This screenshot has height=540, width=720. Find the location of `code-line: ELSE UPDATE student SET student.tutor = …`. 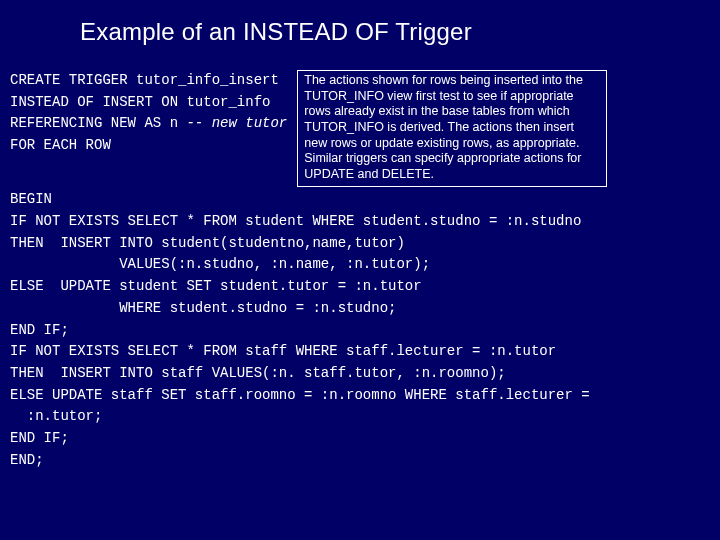

code-line: ELSE UPDATE student SET student.tutor = … is located at coordinates (216, 286).